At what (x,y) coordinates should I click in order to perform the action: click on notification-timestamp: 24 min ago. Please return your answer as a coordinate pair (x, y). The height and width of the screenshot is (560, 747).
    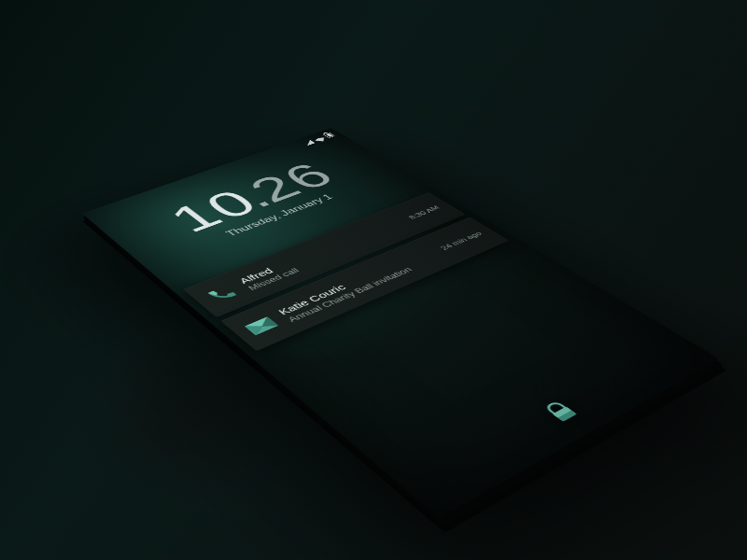
    Looking at the image, I should click on (461, 241).